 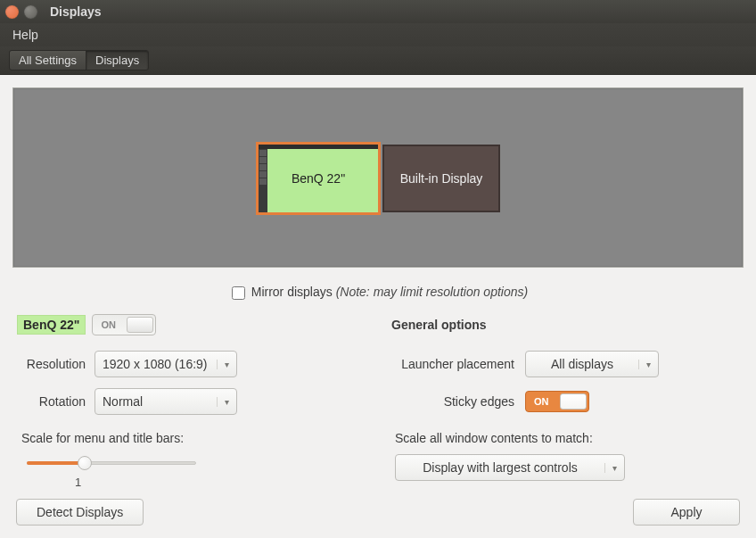 What do you see at coordinates (48, 61) in the screenshot?
I see `breadcrumb-all-settings: All Settings` at bounding box center [48, 61].